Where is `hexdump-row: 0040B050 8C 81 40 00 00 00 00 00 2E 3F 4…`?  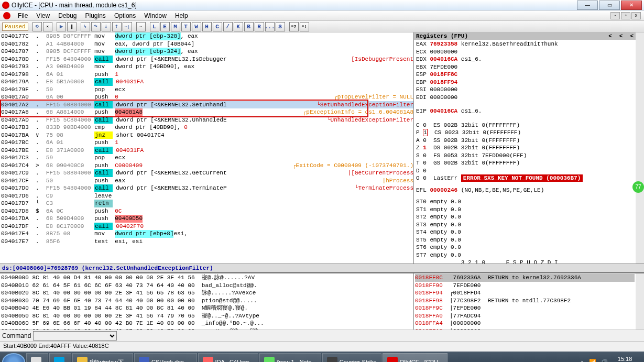 hexdump-row: 0040B050 8C 81 40 00 00 00 00 00 2E 3F 4… is located at coordinates (206, 316).